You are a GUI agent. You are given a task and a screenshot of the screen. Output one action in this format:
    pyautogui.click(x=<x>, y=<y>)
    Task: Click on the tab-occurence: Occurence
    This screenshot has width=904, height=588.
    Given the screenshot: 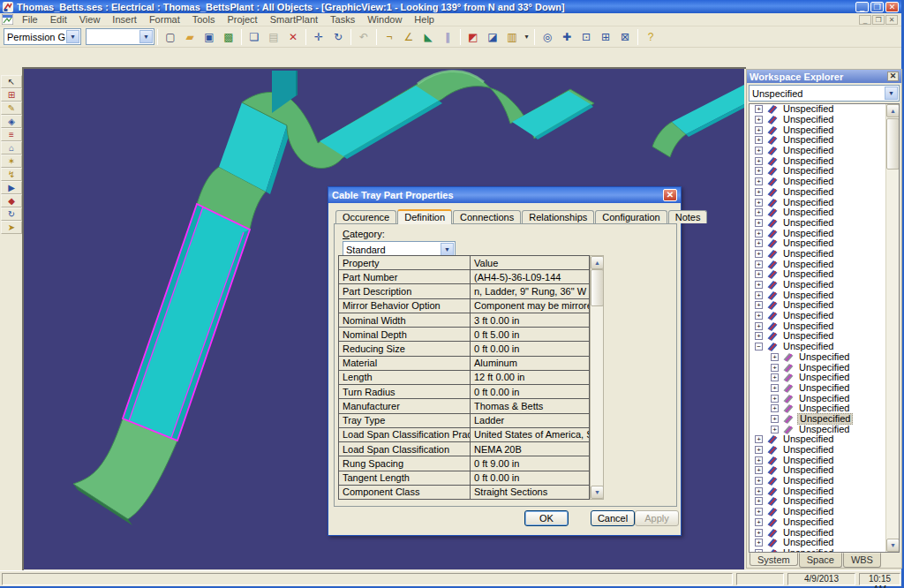 What is the action you would take?
    pyautogui.click(x=365, y=217)
    